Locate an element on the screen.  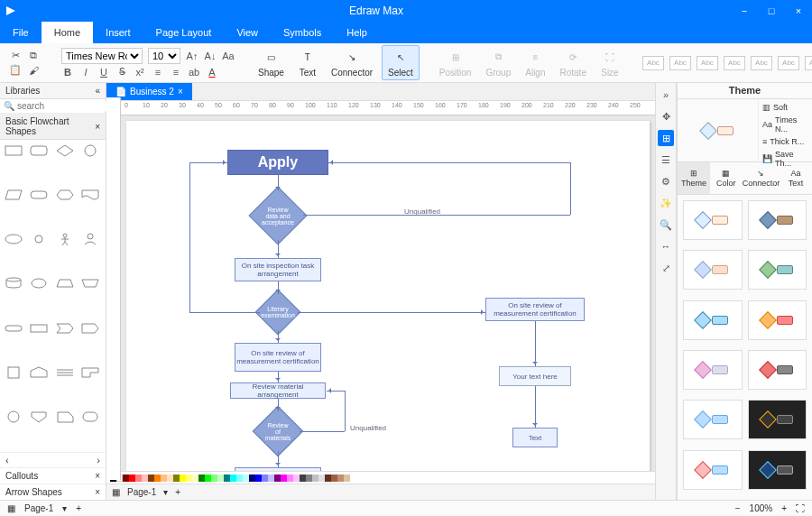
font-color-icon: A is located at coordinates (212, 72).